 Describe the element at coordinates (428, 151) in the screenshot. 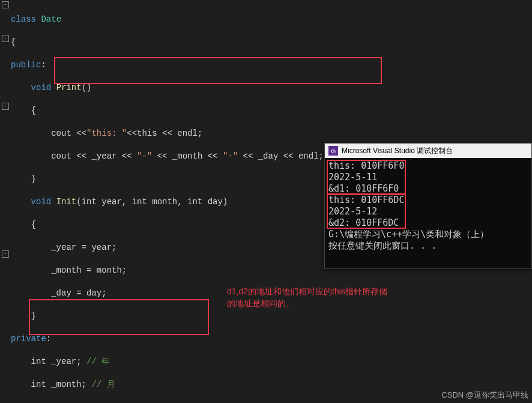

I see `console-titlebar: C\ Microsoft Visual Studio 调试控制台` at that location.